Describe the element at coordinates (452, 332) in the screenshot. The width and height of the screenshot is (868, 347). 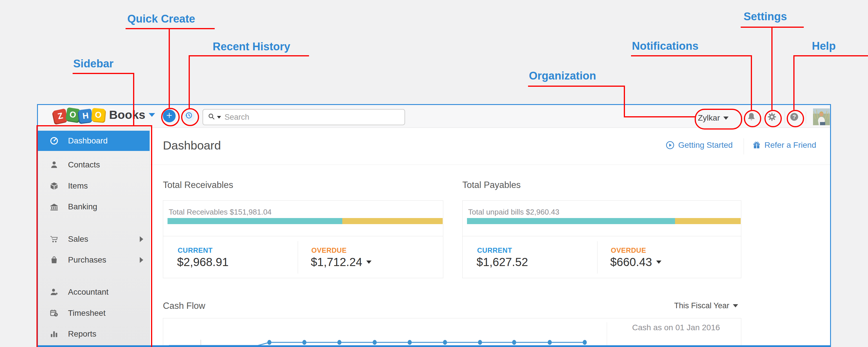
I see `cash-flow-chart-card: Cash as on 01 Jan 2016` at that location.